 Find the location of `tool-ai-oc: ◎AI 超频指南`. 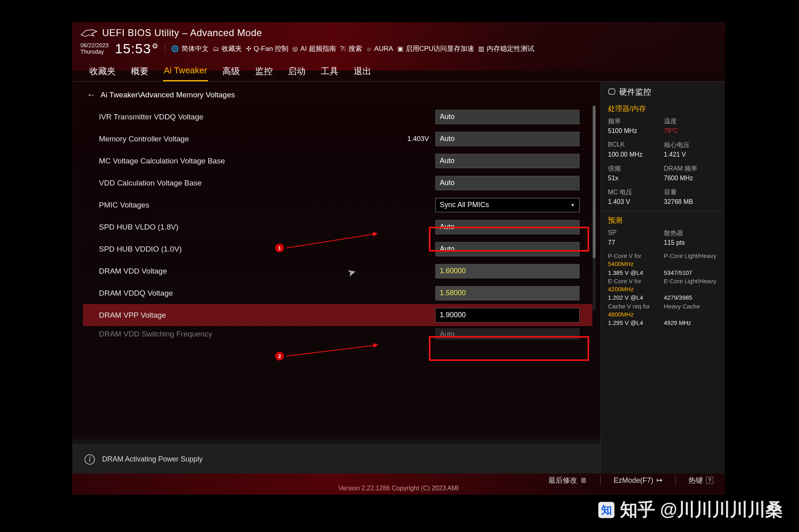

tool-ai-oc: ◎AI 超频指南 is located at coordinates (314, 49).